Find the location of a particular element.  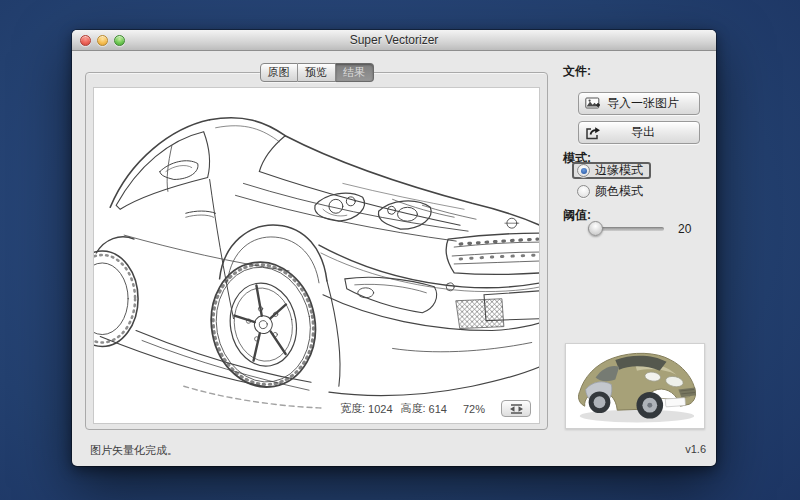

zoom-percent: 72% is located at coordinates (474, 409).